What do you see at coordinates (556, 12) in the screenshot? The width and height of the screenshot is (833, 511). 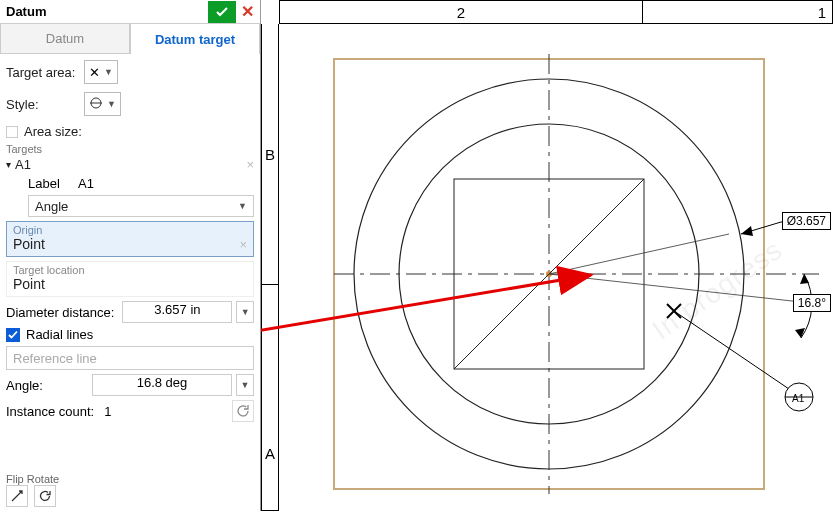 I see `top-ruler: 2 1` at bounding box center [556, 12].